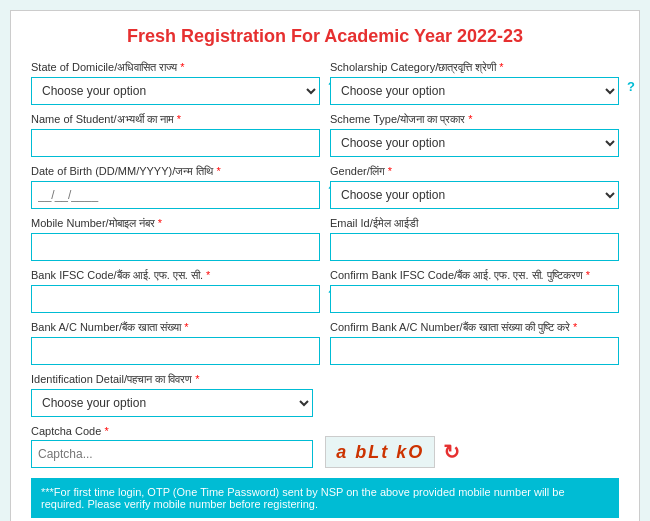  I want to click on scholarship-group: Scholarship Category/छात्रवृत्ति श्रेणी …, so click(474, 83).